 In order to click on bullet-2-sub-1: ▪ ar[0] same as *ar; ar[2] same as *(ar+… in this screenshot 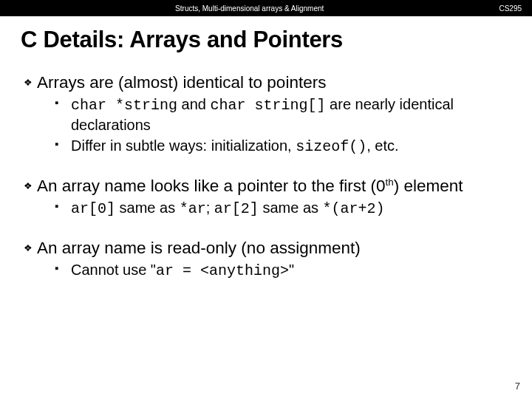, I will do `click(284, 208)`.